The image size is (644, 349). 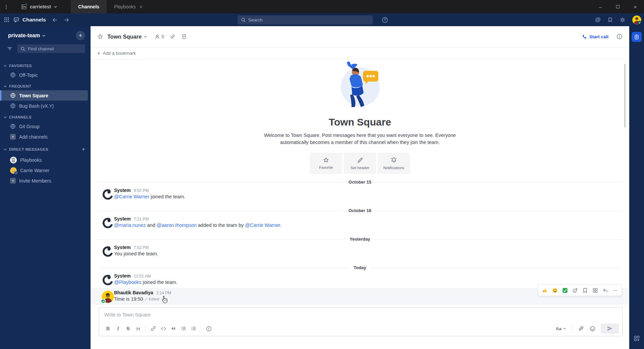 What do you see at coordinates (625, 96) in the screenshot?
I see `scrollbar-thumb` at bounding box center [625, 96].